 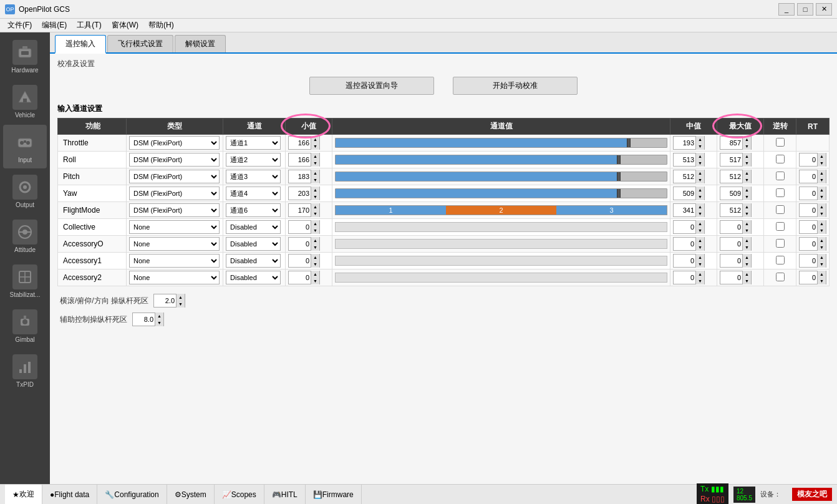 I want to click on channel-chan-0: 通道1, so click(x=254, y=143).